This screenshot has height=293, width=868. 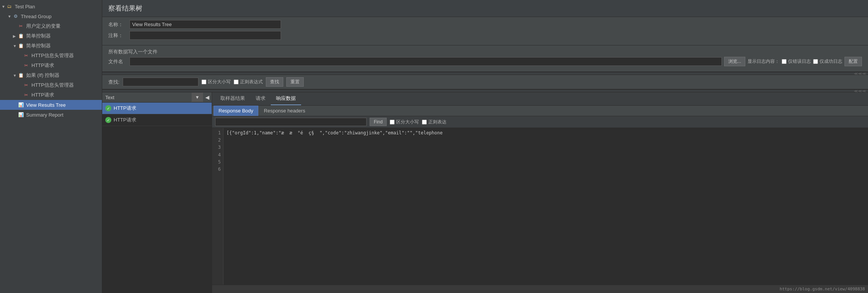 What do you see at coordinates (51, 56) in the screenshot?
I see `sidebar-item-http-header-1: ✂ HTTP信息头管理器` at bounding box center [51, 56].